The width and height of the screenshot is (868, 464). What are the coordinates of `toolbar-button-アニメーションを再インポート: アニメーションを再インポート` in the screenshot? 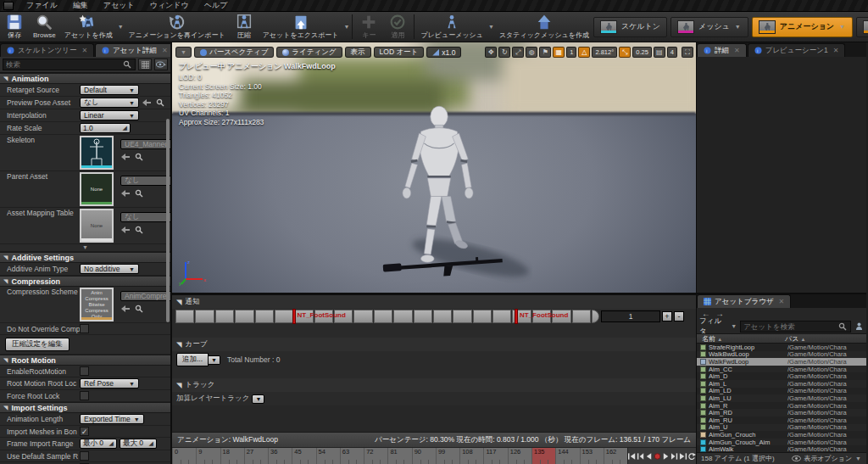 It's located at (177, 27).